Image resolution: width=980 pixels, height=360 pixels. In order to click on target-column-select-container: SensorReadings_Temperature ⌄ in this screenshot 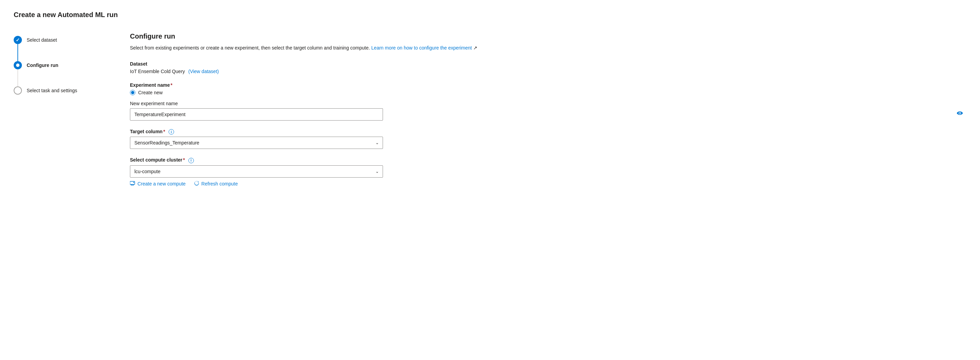, I will do `click(256, 143)`.